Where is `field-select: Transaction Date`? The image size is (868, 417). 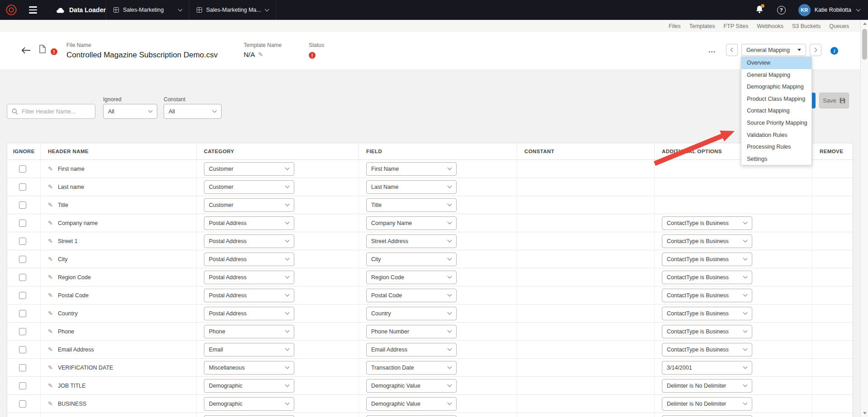
field-select: Transaction Date is located at coordinates (411, 368).